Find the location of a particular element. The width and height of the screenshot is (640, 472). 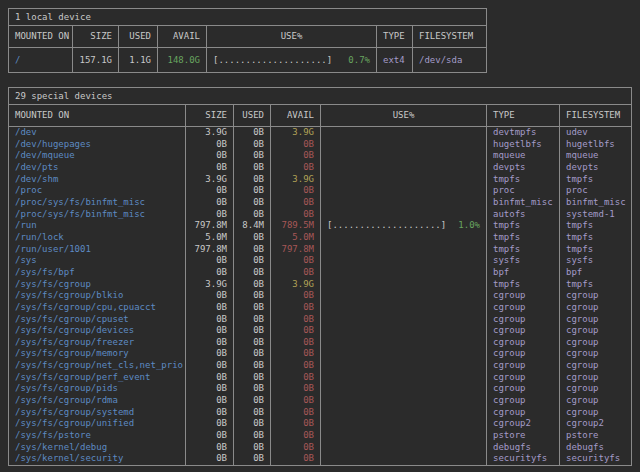

size-cell: 5.0M is located at coordinates (210, 238).